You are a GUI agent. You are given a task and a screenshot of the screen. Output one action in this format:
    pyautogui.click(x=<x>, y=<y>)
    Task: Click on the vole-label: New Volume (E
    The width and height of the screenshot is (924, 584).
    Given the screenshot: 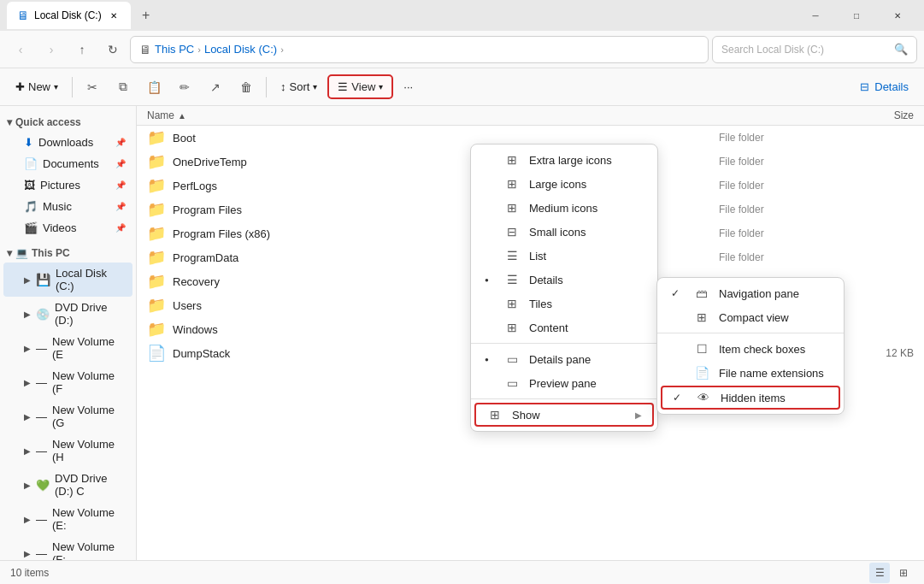 What is the action you would take?
    pyautogui.click(x=89, y=348)
    